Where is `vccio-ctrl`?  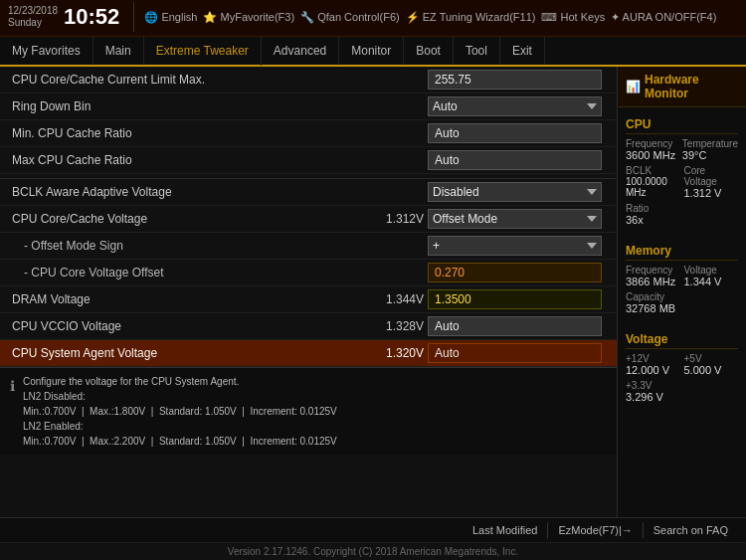
vccio-ctrl is located at coordinates (517, 326).